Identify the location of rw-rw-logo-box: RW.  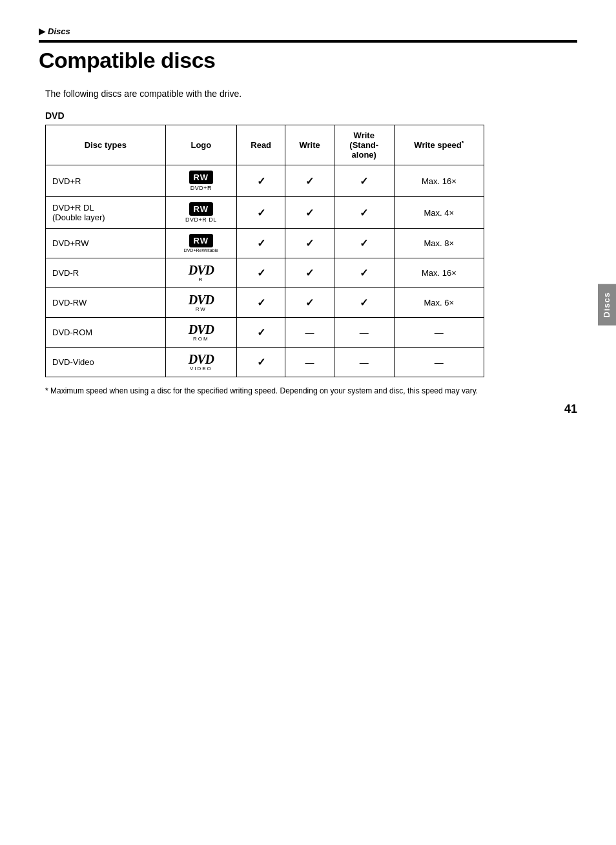
(201, 240).